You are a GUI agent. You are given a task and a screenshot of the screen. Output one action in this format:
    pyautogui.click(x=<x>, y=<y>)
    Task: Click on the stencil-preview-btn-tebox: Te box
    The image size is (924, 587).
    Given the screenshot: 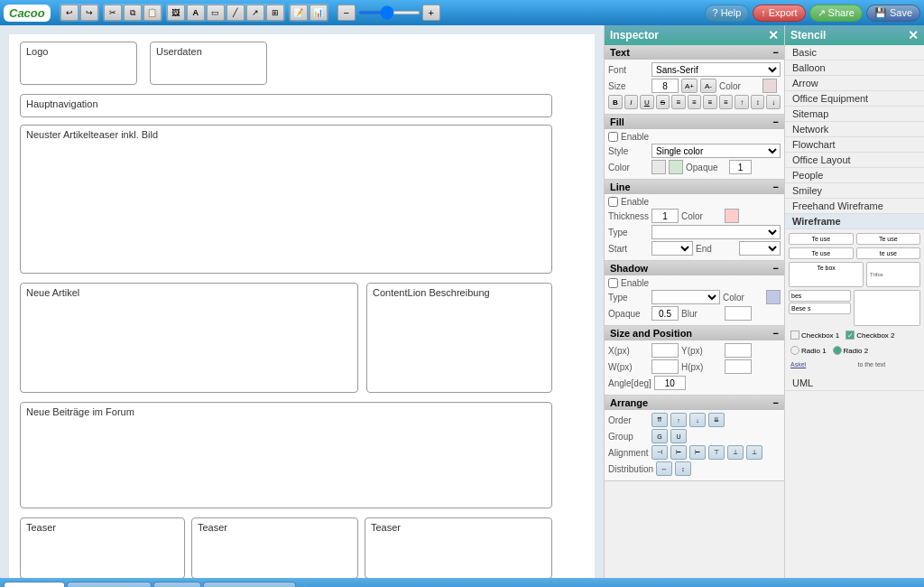 What is the action you would take?
    pyautogui.click(x=827, y=275)
    